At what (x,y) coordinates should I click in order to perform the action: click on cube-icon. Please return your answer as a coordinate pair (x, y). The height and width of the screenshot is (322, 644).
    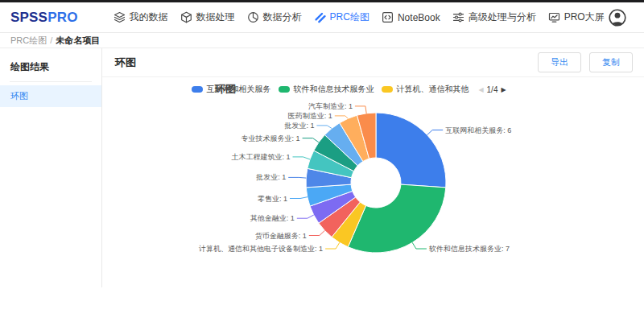
    Looking at the image, I should click on (187, 18).